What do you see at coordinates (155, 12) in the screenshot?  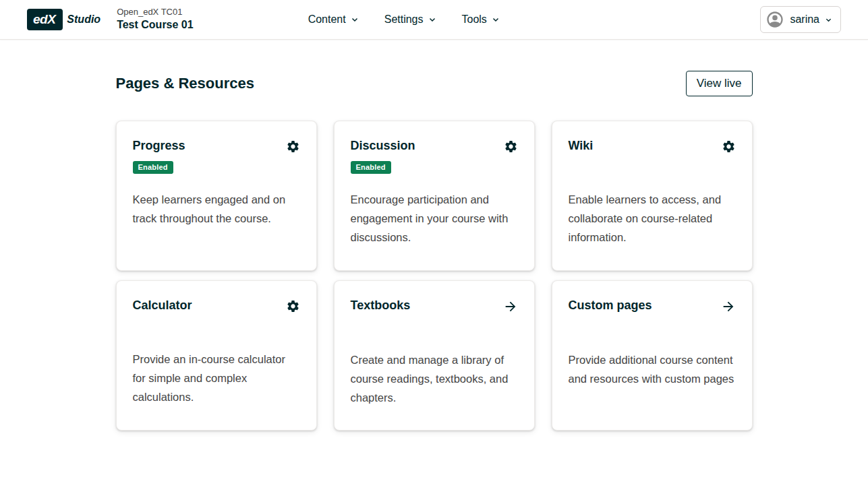 I see `course-org: Open_edX TC01` at bounding box center [155, 12].